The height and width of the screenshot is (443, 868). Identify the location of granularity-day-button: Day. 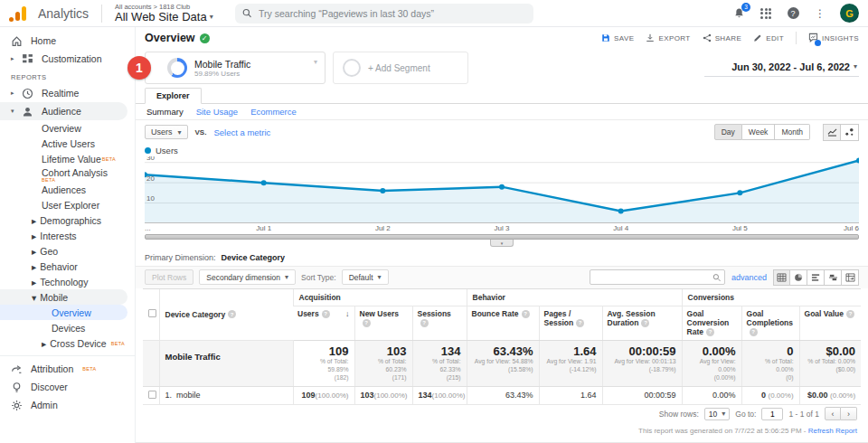
(729, 132).